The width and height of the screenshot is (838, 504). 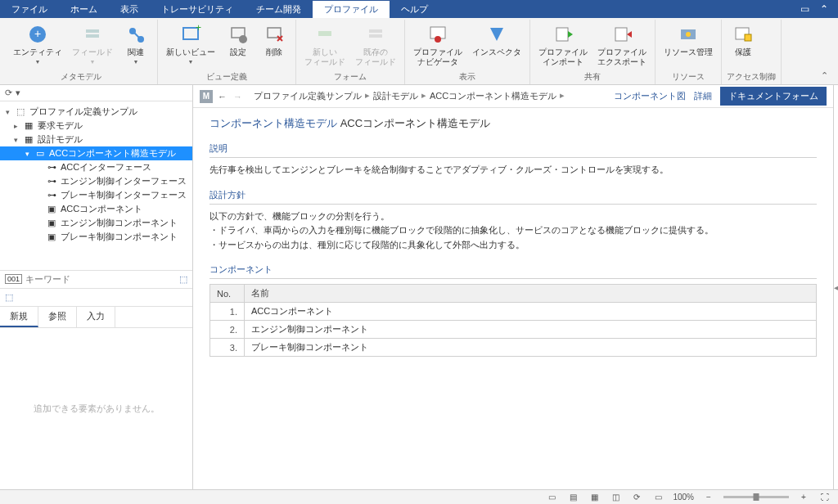 I want to click on tree-node: ▣エンジン制御コンポーネント, so click(x=97, y=223).